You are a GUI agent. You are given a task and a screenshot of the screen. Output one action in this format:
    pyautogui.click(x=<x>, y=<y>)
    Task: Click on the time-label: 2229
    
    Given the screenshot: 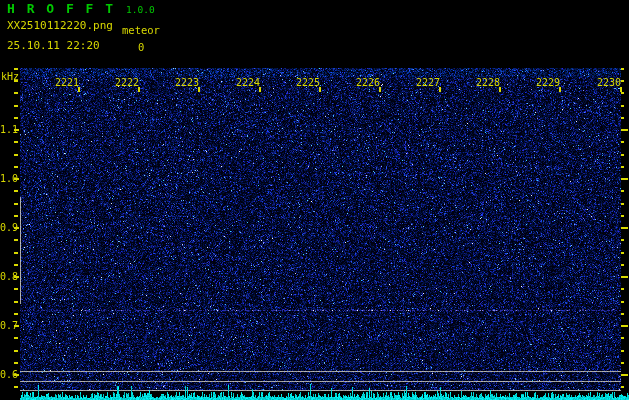 What is the action you would take?
    pyautogui.click(x=548, y=82)
    